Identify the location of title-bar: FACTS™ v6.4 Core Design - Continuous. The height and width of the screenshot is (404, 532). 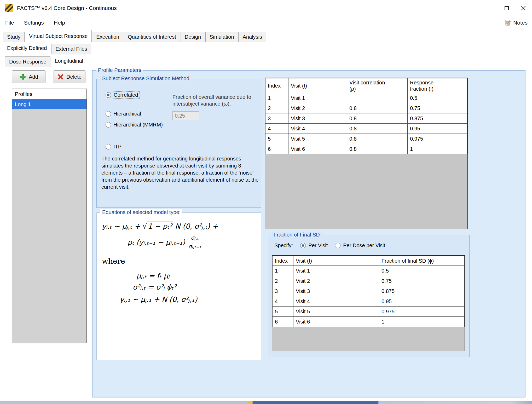
(266, 8).